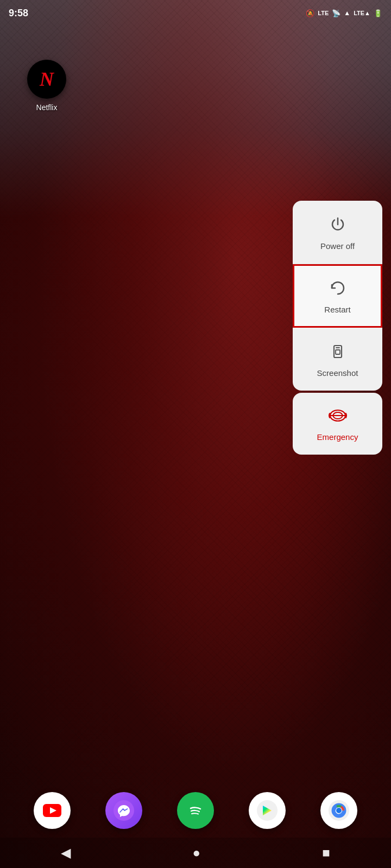 This screenshot has width=391, height=868. I want to click on wifi-icon: 📡, so click(336, 13).